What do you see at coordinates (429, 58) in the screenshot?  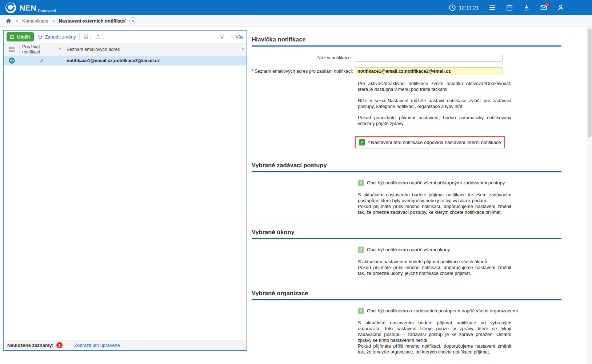 I see `notification-name-input` at bounding box center [429, 58].